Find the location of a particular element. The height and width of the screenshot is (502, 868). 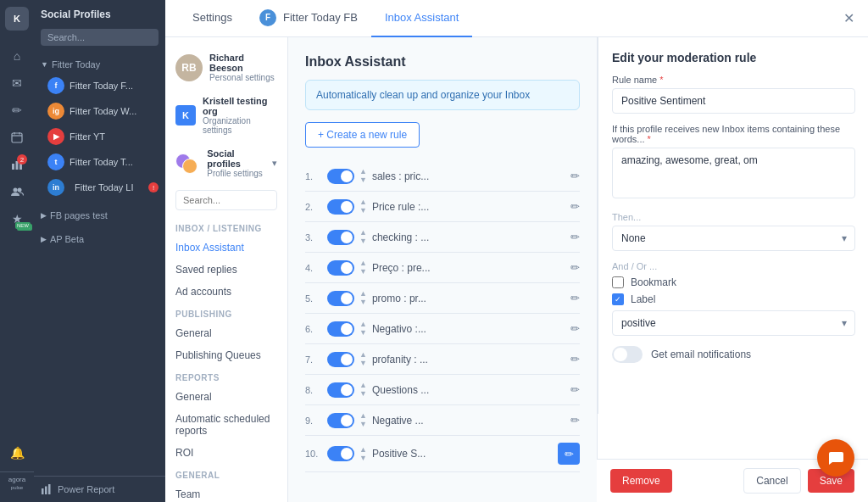

calendar-icon is located at coordinates (17, 137).